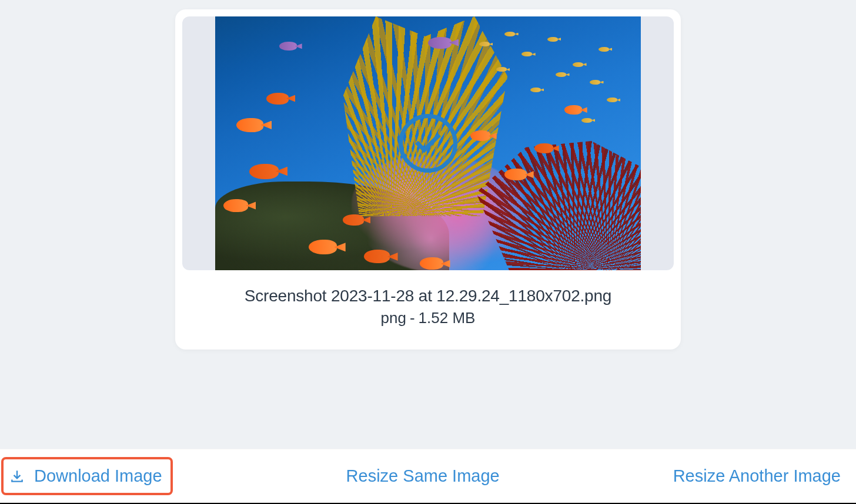 The width and height of the screenshot is (856, 504). Describe the element at coordinates (423, 476) in the screenshot. I see `resize-same-label: Resize Same Image` at that location.